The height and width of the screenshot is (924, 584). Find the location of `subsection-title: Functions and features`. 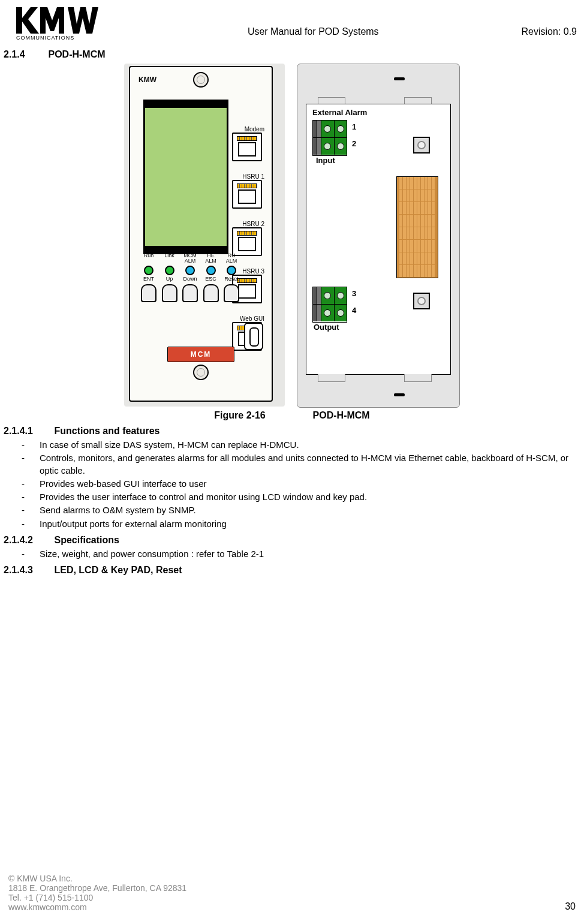

subsection-title: Functions and features is located at coordinates (107, 431).